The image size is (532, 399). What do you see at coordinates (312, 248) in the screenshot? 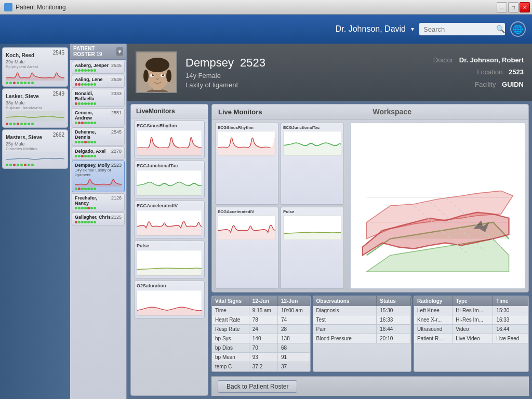
I see `grid-monitor-pulse: Pulse` at bounding box center [312, 248].